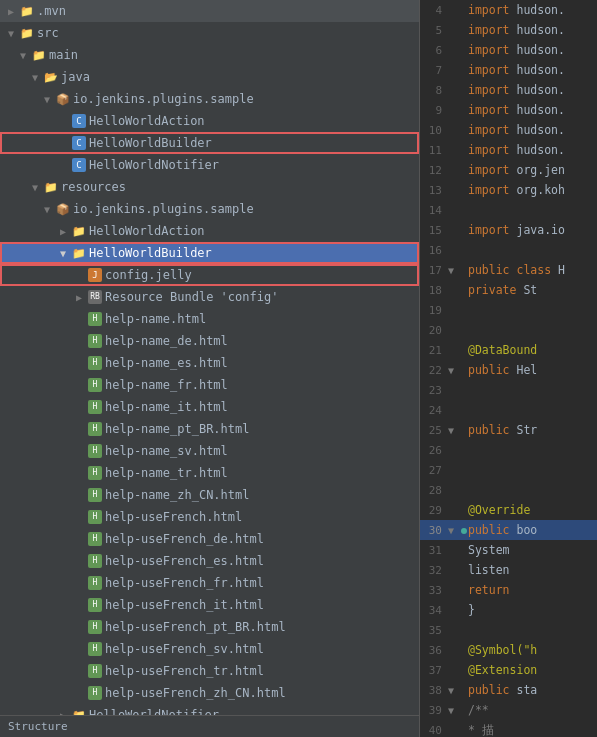 The width and height of the screenshot is (597, 737). What do you see at coordinates (434, 430) in the screenshot?
I see `line-number: 25` at bounding box center [434, 430].